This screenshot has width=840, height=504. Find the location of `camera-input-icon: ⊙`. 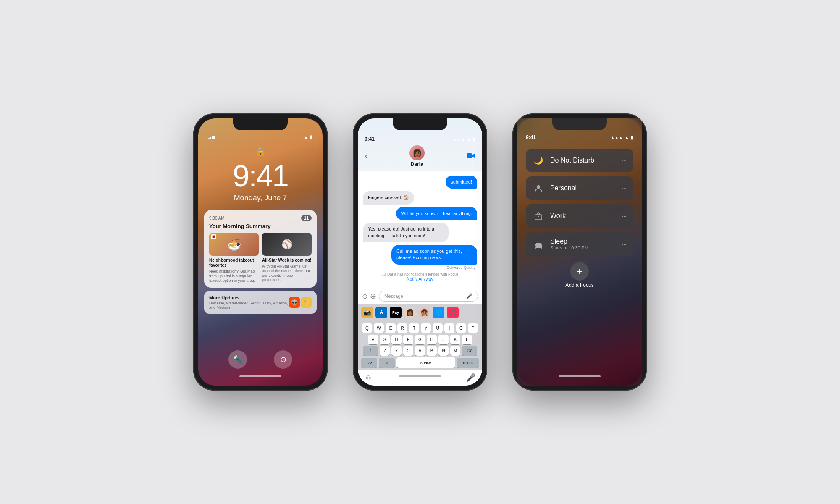

camera-input-icon: ⊙ is located at coordinates (365, 297).